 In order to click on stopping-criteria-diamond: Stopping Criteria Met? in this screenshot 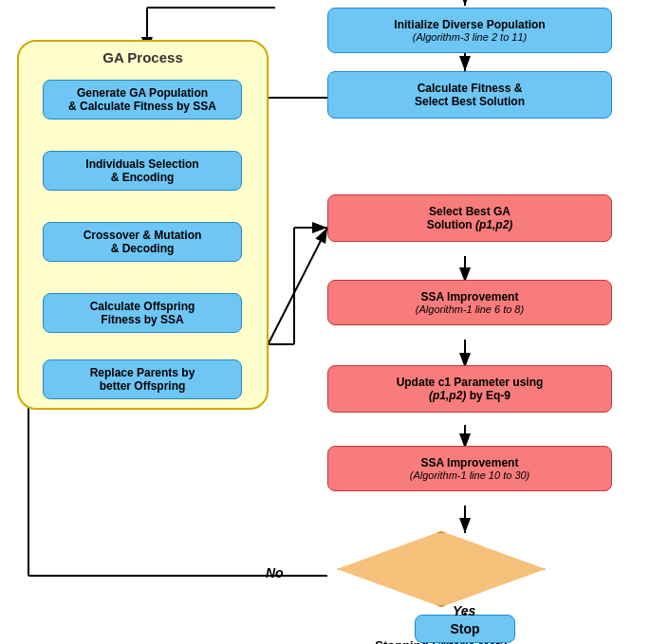, I will do `click(441, 569)`.